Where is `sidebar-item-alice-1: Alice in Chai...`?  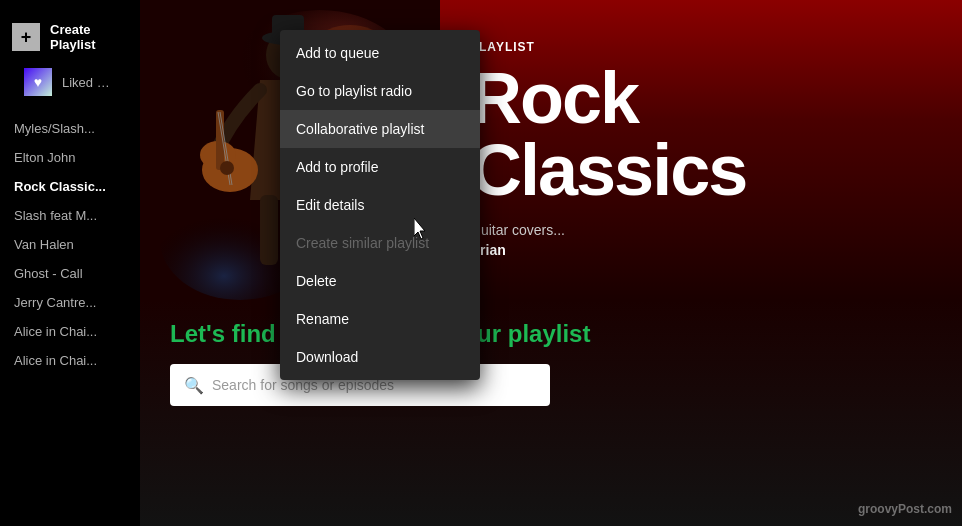 sidebar-item-alice-1: Alice in Chai... is located at coordinates (70, 332).